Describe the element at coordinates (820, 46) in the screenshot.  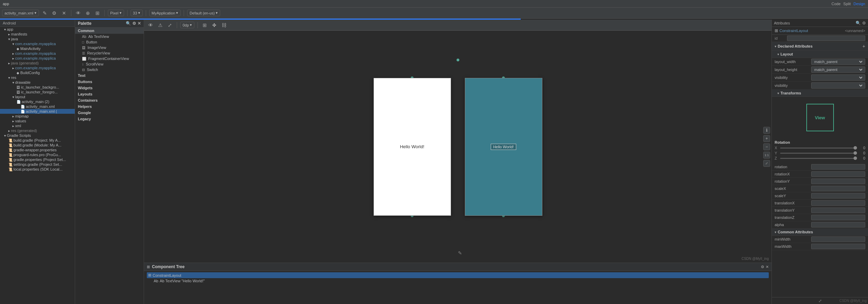
I see `declared-attrs-section: ▾ Declared Attributes +` at that location.